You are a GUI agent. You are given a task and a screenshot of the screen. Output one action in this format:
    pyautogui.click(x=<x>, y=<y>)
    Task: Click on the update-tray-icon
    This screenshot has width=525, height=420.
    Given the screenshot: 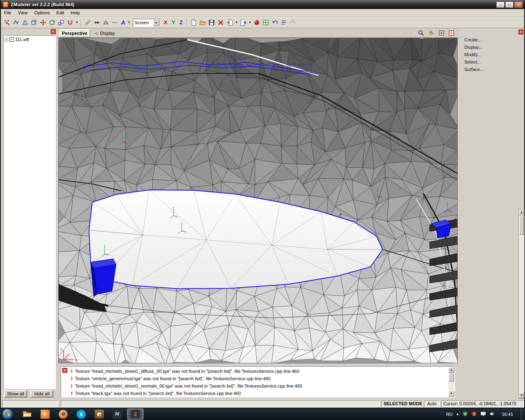 What is the action you would take?
    pyautogui.click(x=474, y=414)
    